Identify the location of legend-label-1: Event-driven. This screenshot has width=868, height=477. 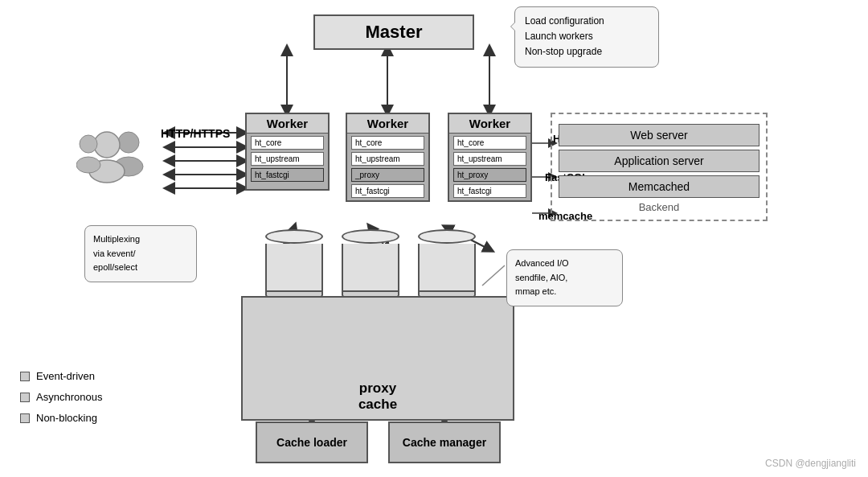
(66, 376).